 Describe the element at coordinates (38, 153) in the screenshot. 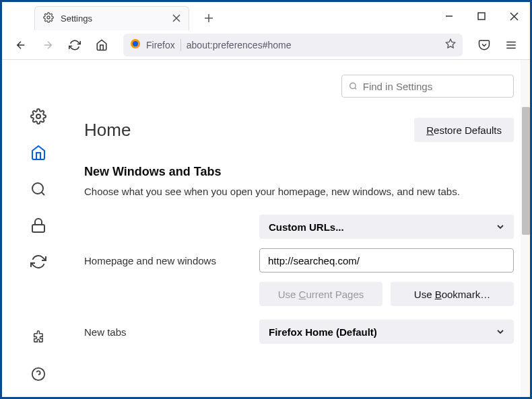

I see `sidebar-item-home` at that location.